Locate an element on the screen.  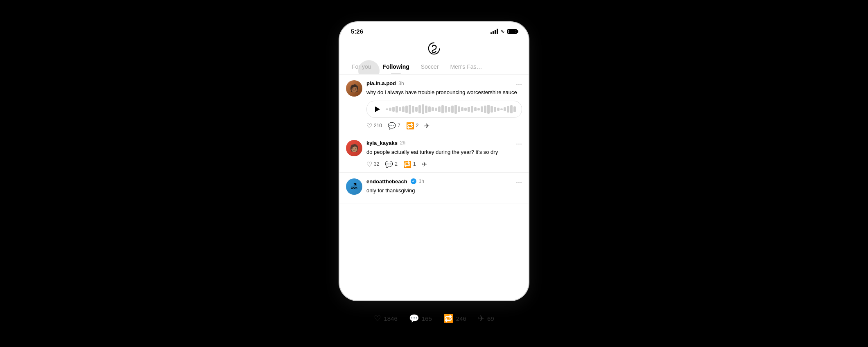
verified-badge-3: ✓ is located at coordinates (414, 181).